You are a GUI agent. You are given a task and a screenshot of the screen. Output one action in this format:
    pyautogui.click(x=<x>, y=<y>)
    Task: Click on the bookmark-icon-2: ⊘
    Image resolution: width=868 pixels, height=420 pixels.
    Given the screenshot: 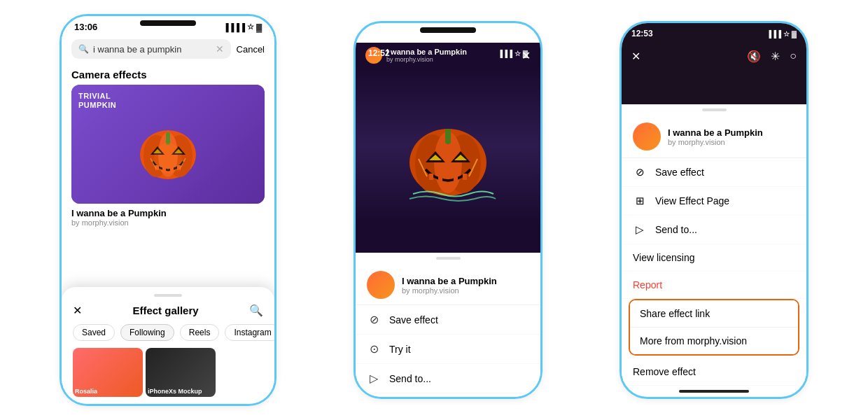 What is the action you would take?
    pyautogui.click(x=374, y=319)
    